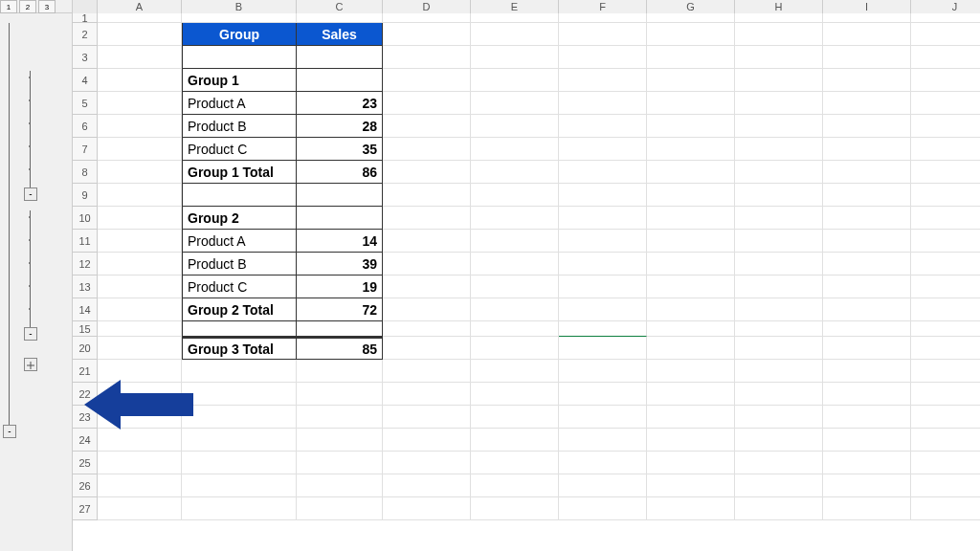 The height and width of the screenshot is (551, 980). Describe the element at coordinates (603, 218) in the screenshot. I see `cell-F10` at that location.